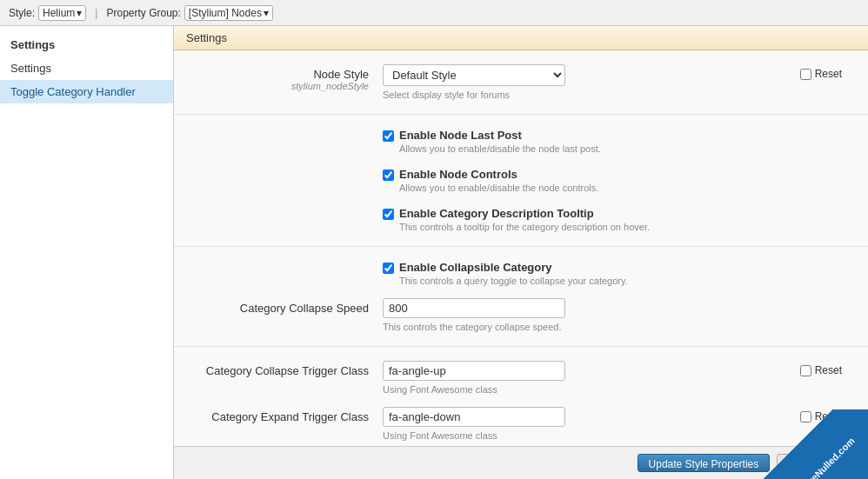 The image size is (868, 479). What do you see at coordinates (821, 74) in the screenshot?
I see `node-style-reset-area: Reset` at bounding box center [821, 74].